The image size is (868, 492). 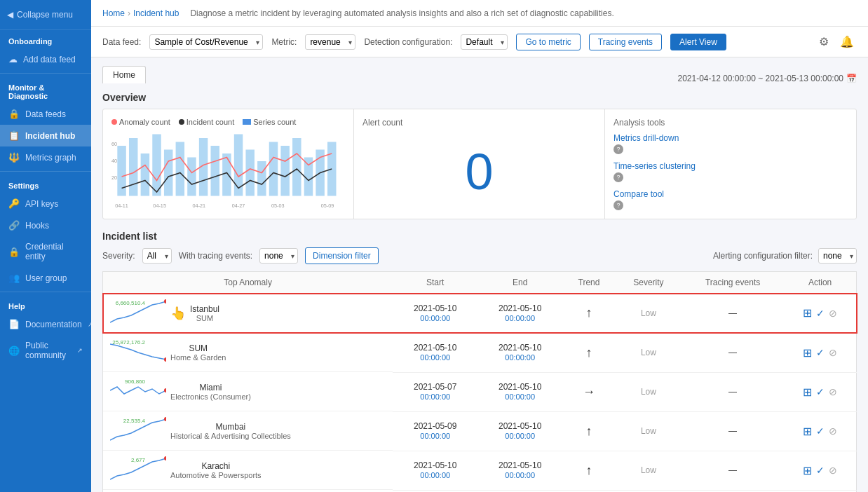 I want to click on alerting-config-select: none, so click(x=837, y=256).